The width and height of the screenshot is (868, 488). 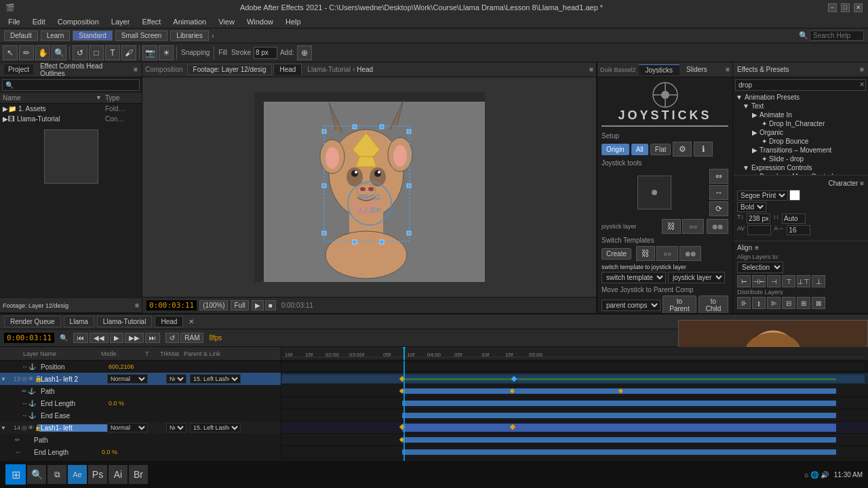 I want to click on effects-drop-bounce: ✦ Drop Bounce, so click(x=800, y=141).